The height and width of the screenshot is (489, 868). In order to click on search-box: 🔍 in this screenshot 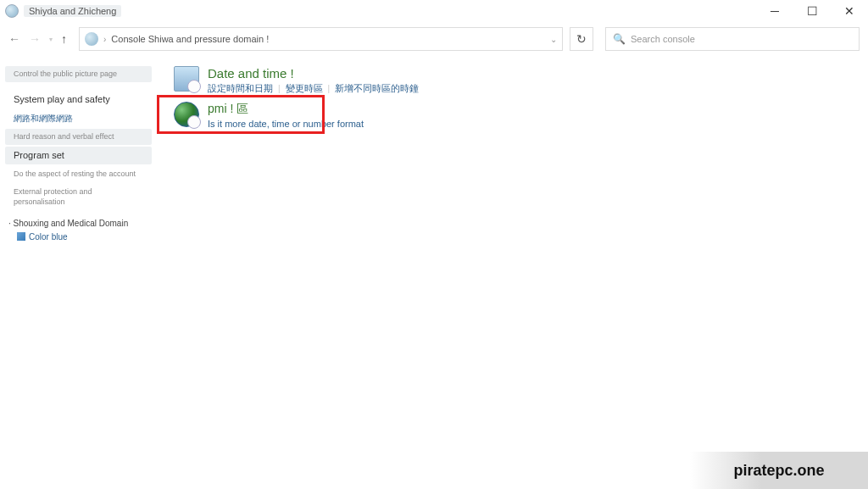, I will do `click(732, 39)`.